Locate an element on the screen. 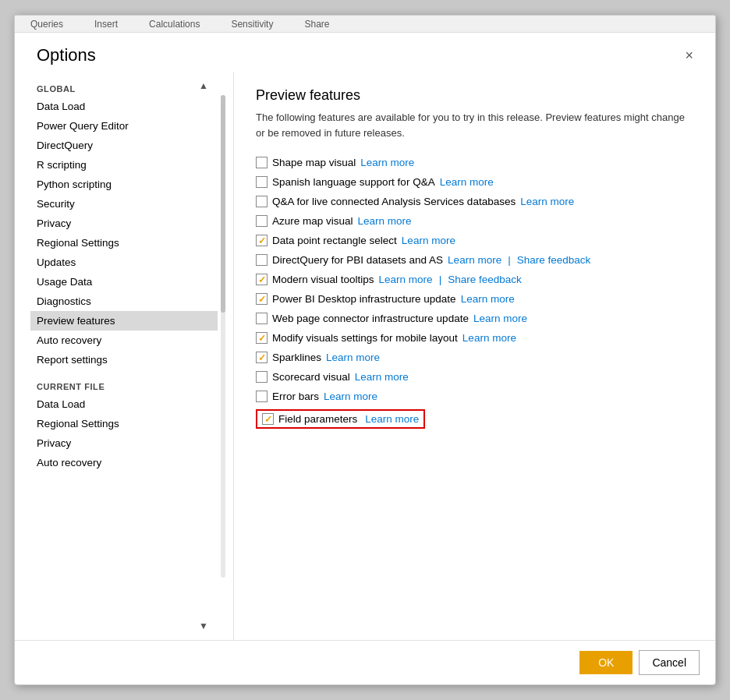  share-feedback-directquery-pbi-datasets: Share feedback is located at coordinates (554, 260).